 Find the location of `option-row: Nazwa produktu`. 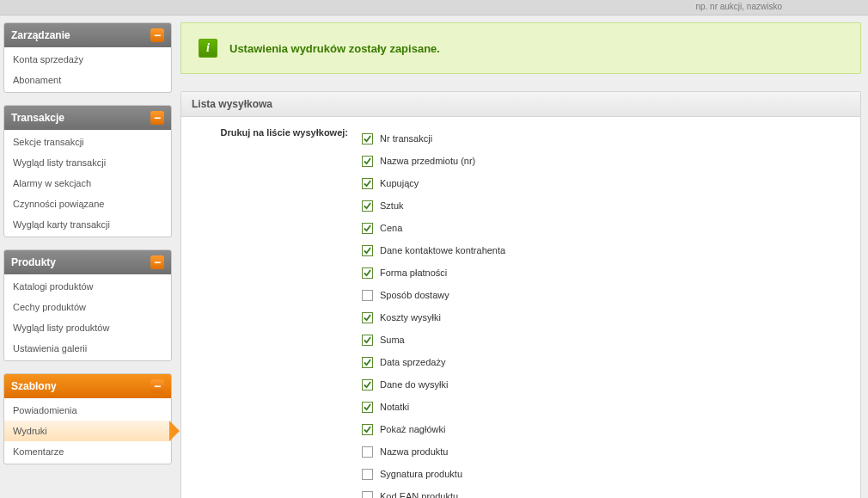

option-row: Nazwa produktu is located at coordinates (606, 452).